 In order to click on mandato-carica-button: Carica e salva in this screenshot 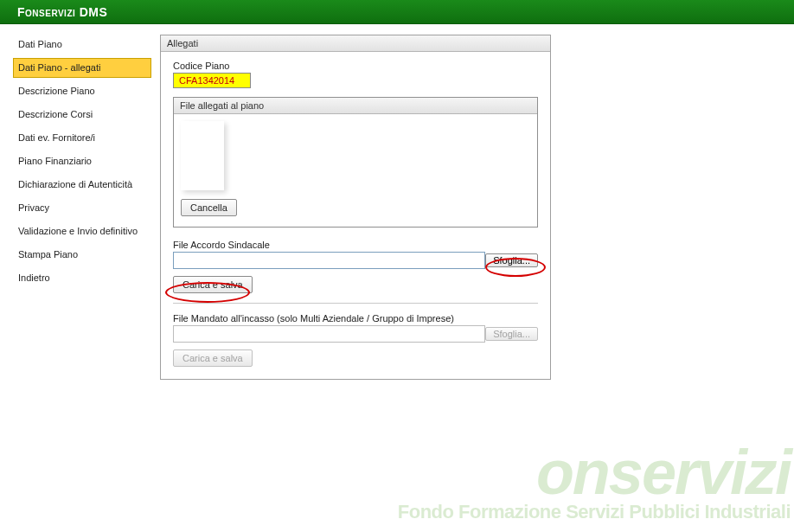, I will do `click(213, 358)`.